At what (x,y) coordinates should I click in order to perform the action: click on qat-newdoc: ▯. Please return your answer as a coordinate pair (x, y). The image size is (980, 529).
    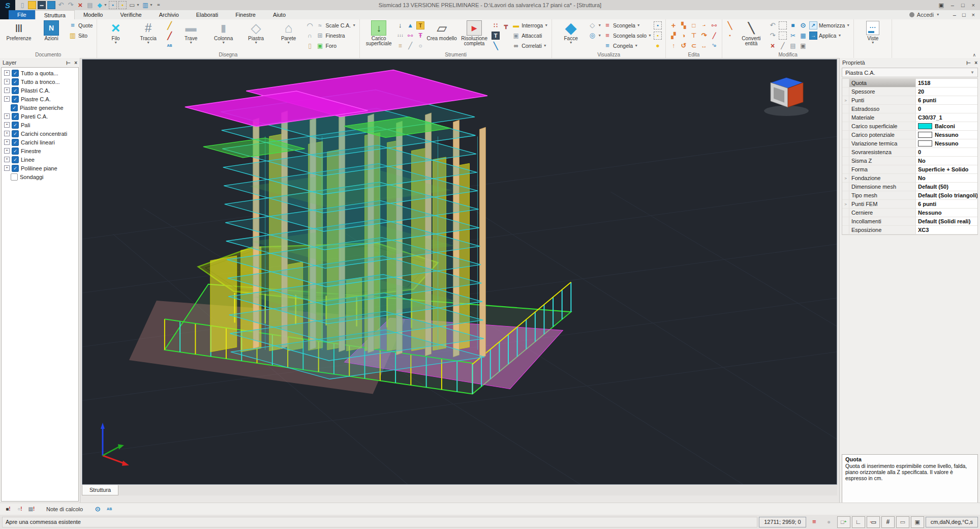
    Looking at the image, I should click on (22, 5).